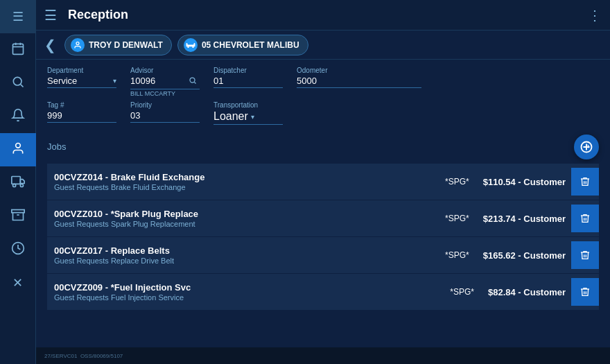 This screenshot has height=364, width=610. I want to click on advisor-field: Advisor 10096 BILL MCCARTY, so click(165, 82).